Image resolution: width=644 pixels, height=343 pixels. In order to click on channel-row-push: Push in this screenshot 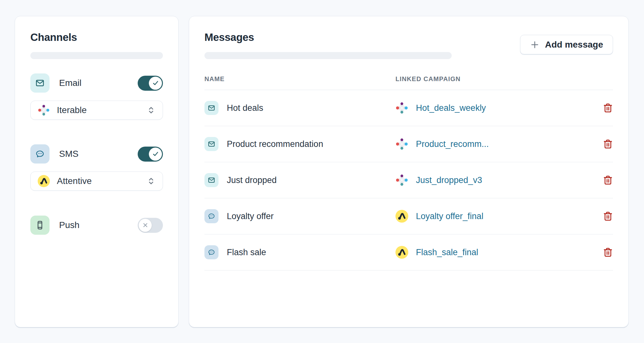, I will do `click(96, 225)`.